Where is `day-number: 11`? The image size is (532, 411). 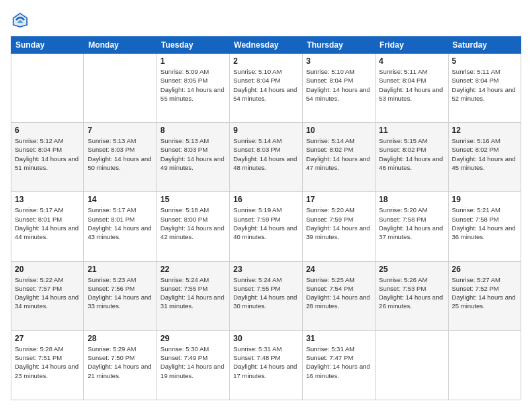
day-number: 11 is located at coordinates (411, 130).